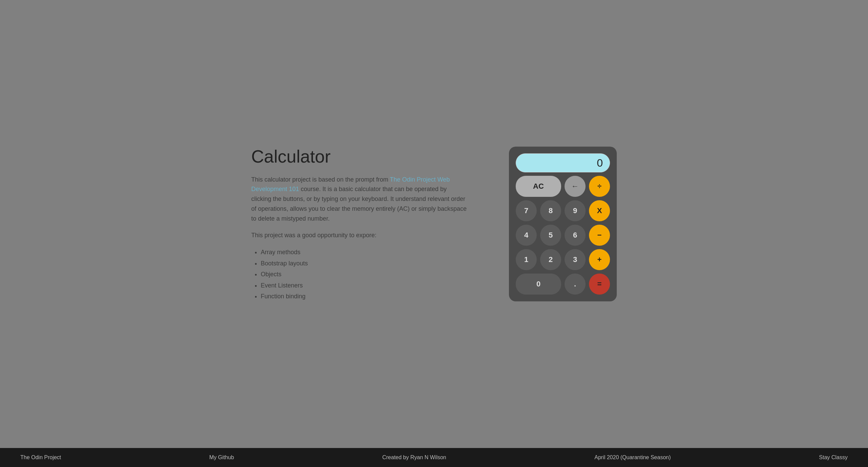  I want to click on eight-button: 8, so click(551, 211).